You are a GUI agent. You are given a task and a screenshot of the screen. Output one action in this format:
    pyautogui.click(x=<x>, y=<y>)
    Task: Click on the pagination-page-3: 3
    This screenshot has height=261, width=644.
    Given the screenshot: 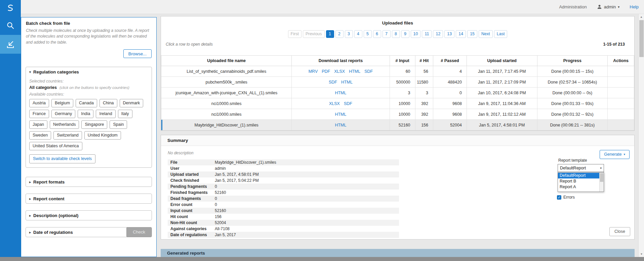 What is the action you would take?
    pyautogui.click(x=349, y=34)
    